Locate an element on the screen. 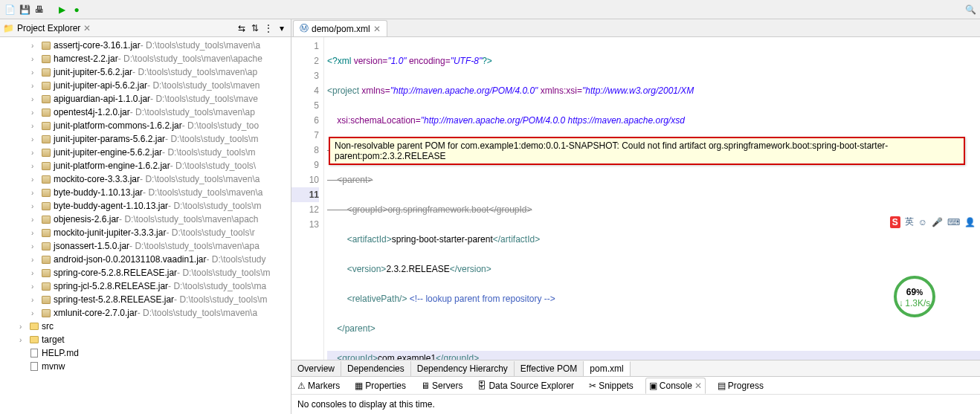 The height and width of the screenshot is (414, 980). line-number: 8 is located at coordinates (305, 150).